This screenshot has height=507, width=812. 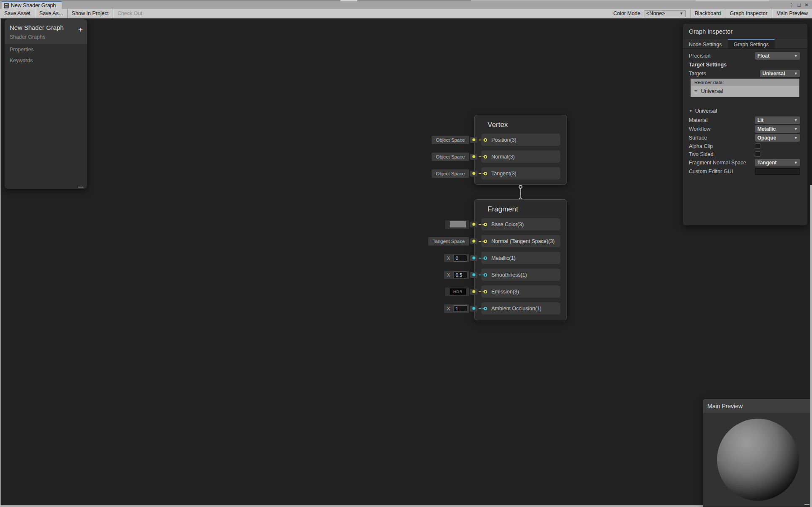 I want to click on fragment-normal-space-dropdown: Tangent ▼, so click(x=778, y=163).